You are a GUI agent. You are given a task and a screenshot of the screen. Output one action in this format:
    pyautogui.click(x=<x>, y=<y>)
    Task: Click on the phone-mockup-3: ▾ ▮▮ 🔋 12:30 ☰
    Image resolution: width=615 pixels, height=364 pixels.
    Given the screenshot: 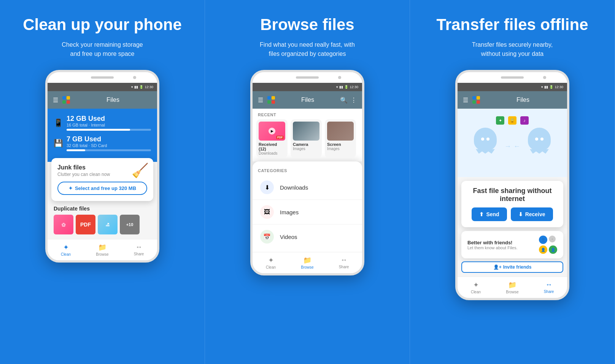 What is the action you would take?
    pyautogui.click(x=512, y=185)
    